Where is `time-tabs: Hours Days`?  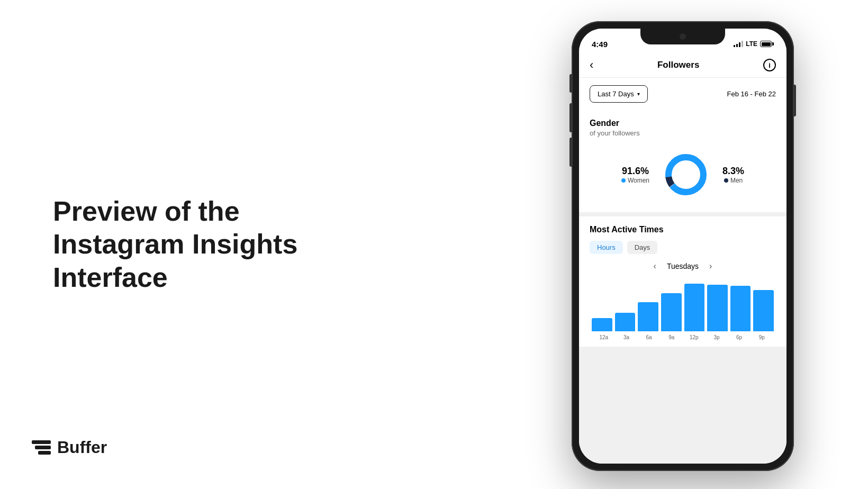 time-tabs: Hours Days is located at coordinates (683, 248).